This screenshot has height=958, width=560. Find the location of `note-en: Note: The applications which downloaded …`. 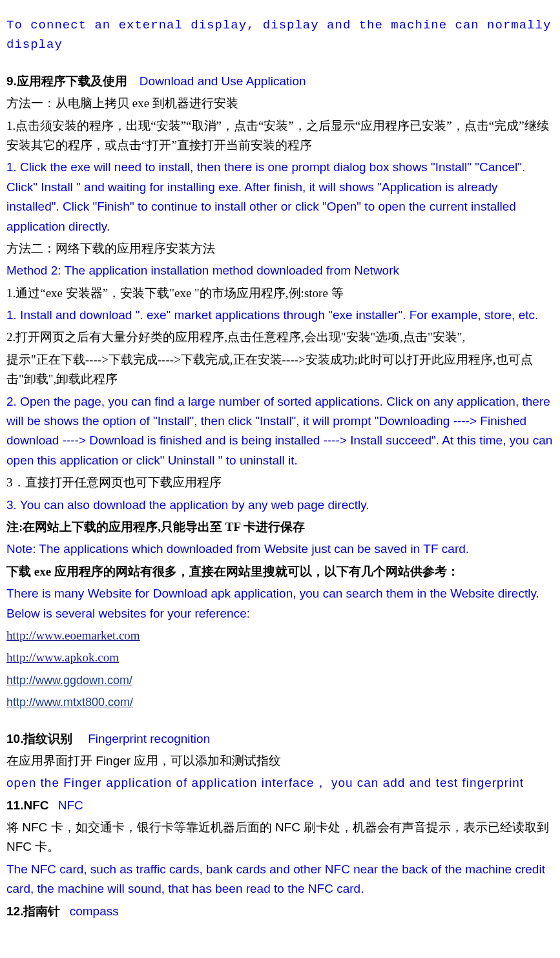

note-en: Note: The applications which downloaded … is located at coordinates (280, 549).